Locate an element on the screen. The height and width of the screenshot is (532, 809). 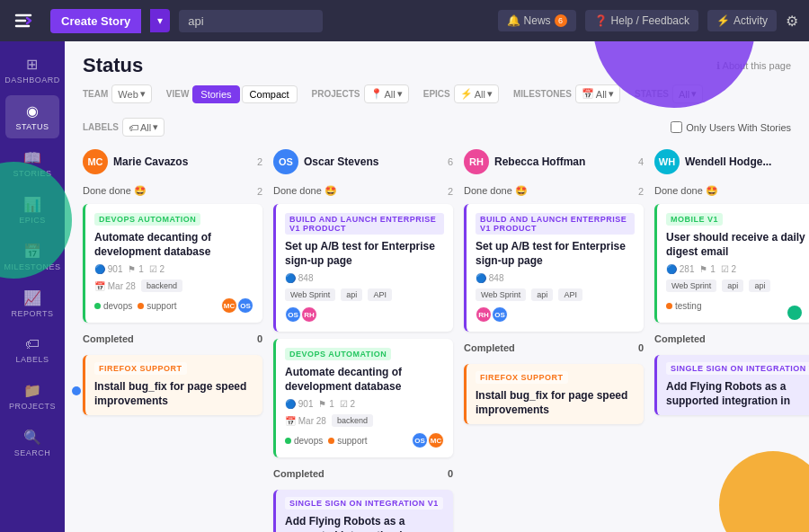
sidebar-item-dashboard: ⊞ Dashboard is located at coordinates (32, 70).